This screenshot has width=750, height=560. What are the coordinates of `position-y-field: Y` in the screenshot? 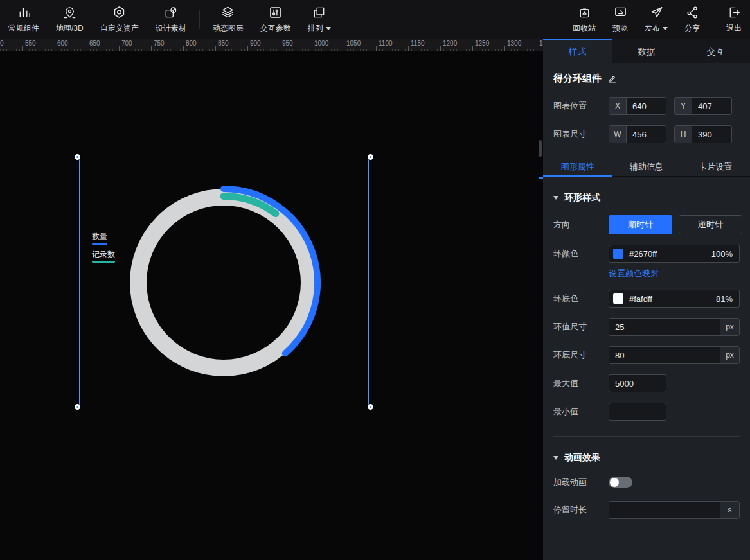 It's located at (703, 106).